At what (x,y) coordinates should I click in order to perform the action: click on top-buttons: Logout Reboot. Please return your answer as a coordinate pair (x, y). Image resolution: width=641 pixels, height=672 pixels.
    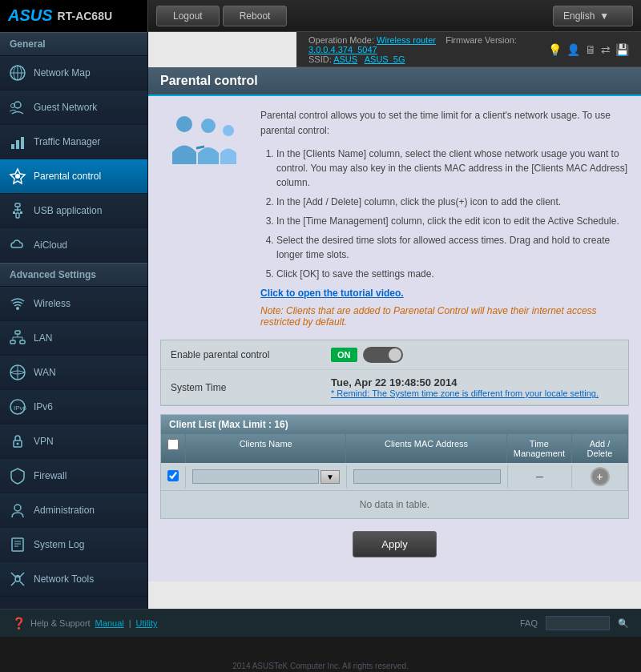
    Looking at the image, I should click on (221, 16).